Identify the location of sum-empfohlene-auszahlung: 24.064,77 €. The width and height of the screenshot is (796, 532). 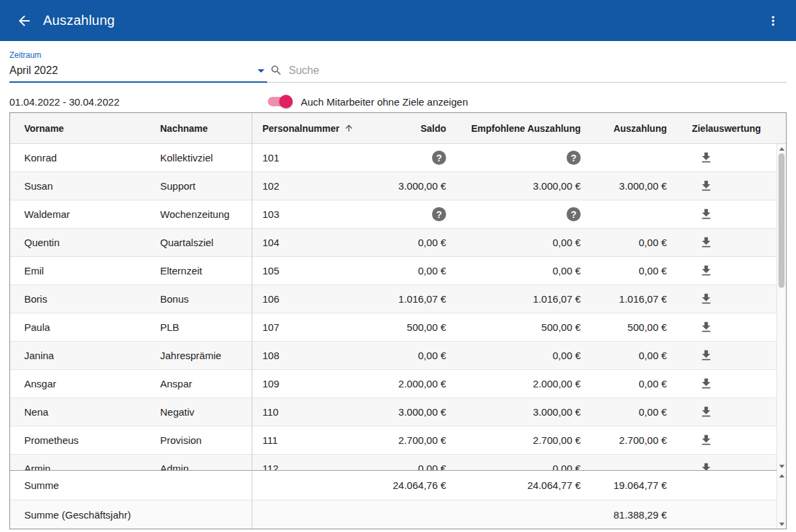
(523, 486).